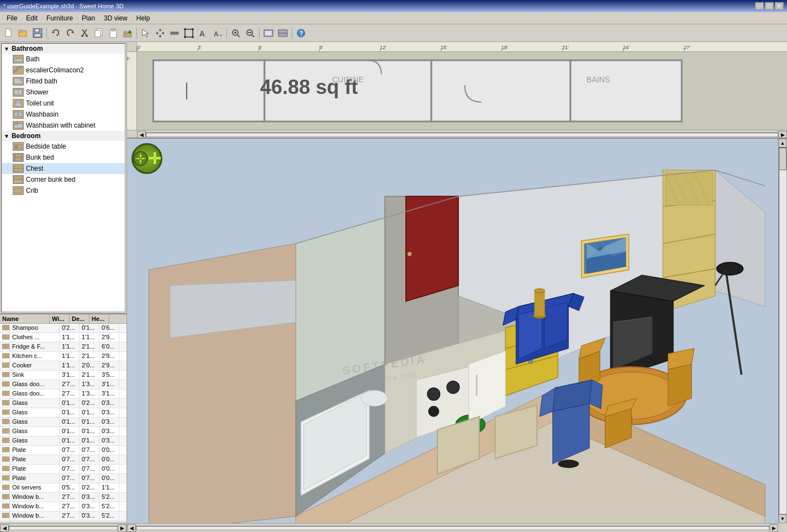 Image resolution: width=787 pixels, height=532 pixels. I want to click on view3d-hscrollbar: ◀ ▶, so click(453, 528).